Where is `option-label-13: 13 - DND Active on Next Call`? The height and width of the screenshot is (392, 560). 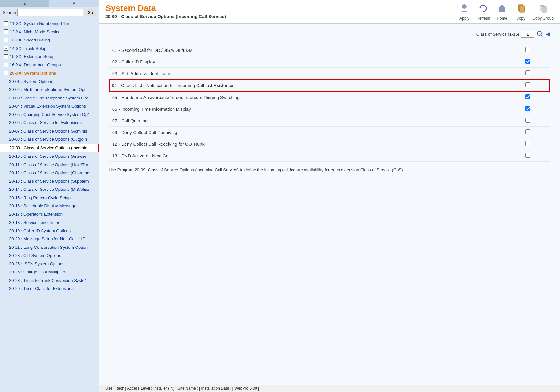 option-label-13: 13 - DND Active on Next Call is located at coordinates (307, 156).